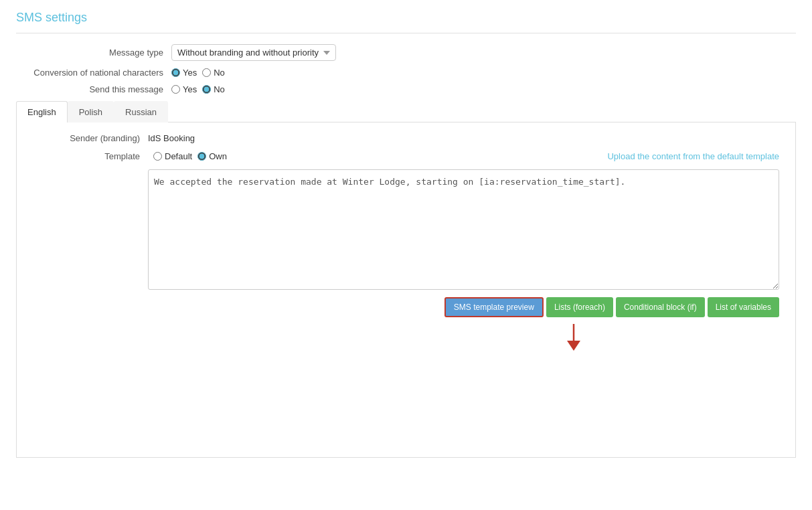 Image resolution: width=812 pixels, height=510 pixels. I want to click on national-chars-no-label: No, so click(214, 72).